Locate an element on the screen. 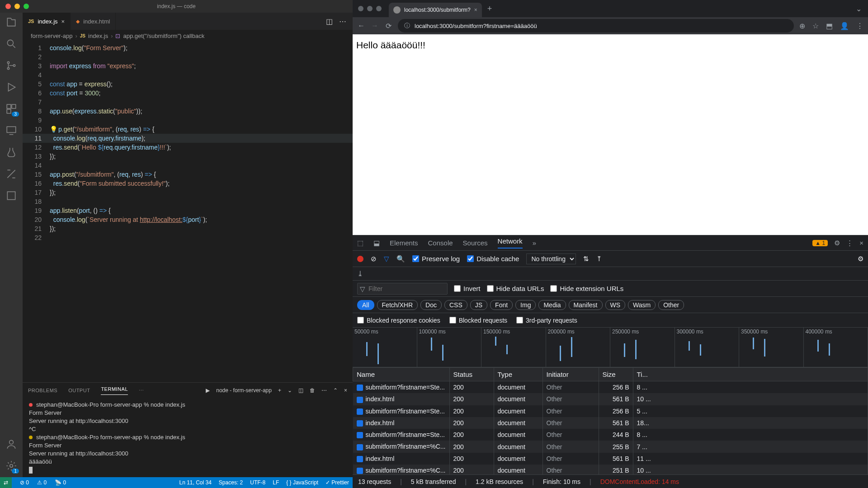 Image resolution: width=868 pixels, height=488 pixels. profile-icon: 👤 is located at coordinates (844, 26).